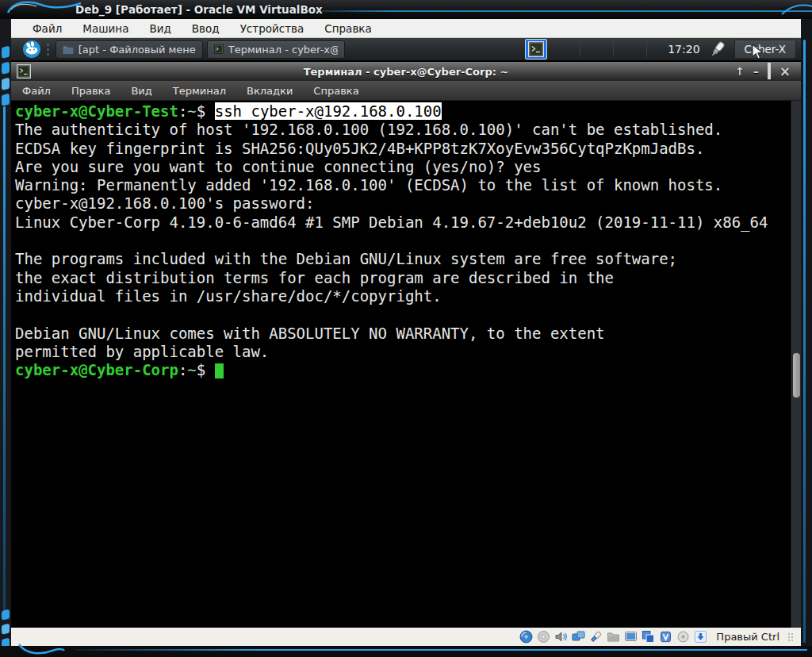  What do you see at coordinates (441, 650) in the screenshot?
I see `border-accent-line-bottom` at bounding box center [441, 650].